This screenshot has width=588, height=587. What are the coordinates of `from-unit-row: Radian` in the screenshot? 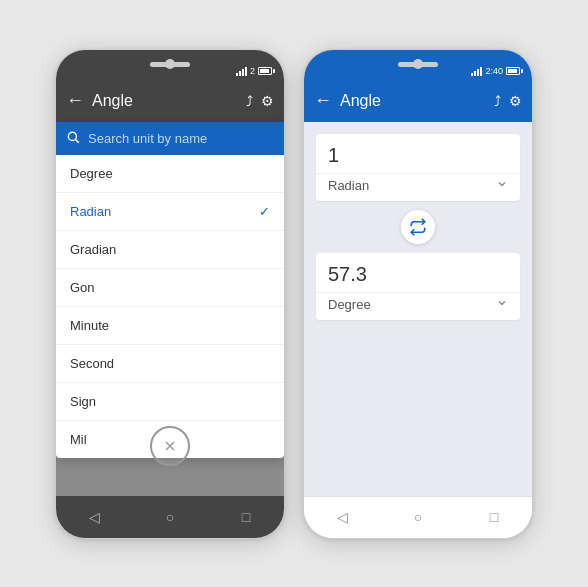 It's located at (418, 187).